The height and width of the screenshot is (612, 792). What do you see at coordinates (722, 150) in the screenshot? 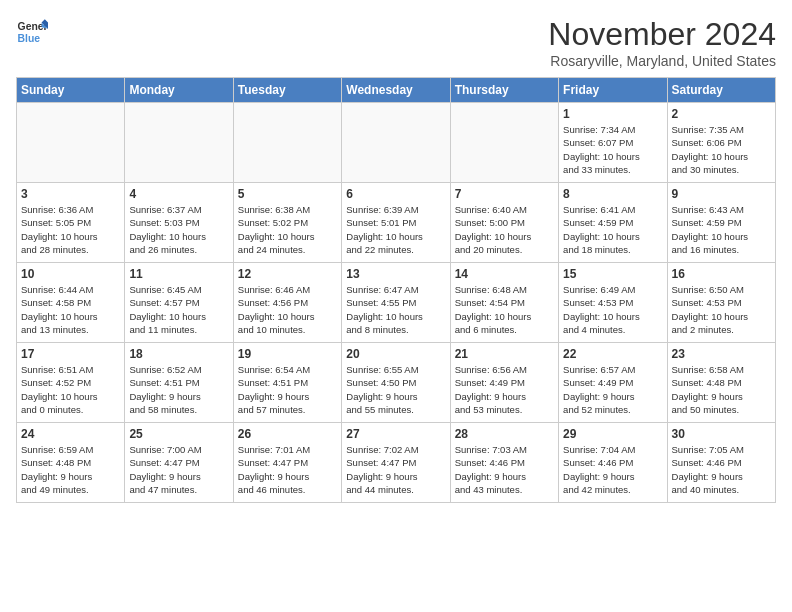
I see `day-info: Sunrise: 7:35 AM Sunset: 6:06 PM Dayligh…` at bounding box center [722, 150].